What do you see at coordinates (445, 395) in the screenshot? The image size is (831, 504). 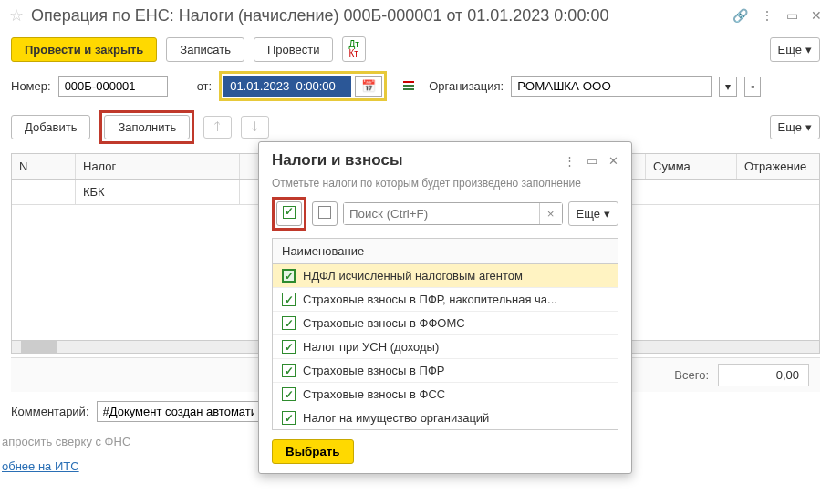 I see `popup-row: ✓Страховые взносы в ФСС` at bounding box center [445, 395].